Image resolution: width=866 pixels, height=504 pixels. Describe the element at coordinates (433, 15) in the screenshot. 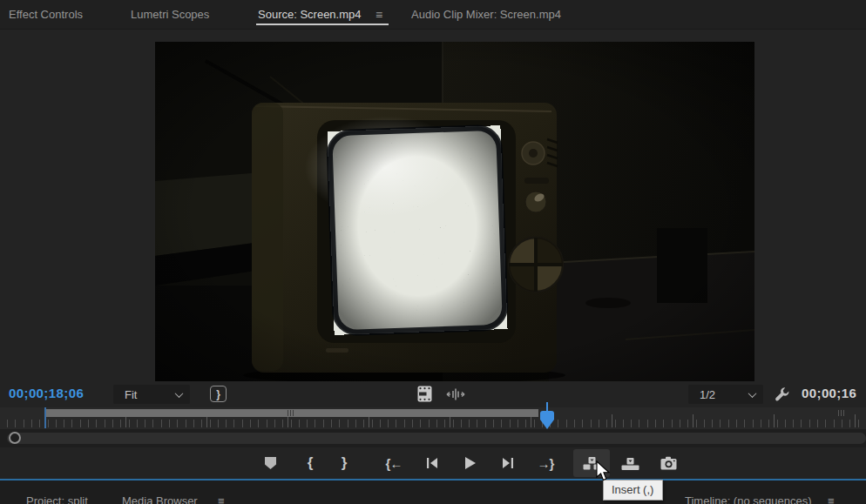

I see `panel-tab-bar: Effect Controls Lumetri Scopes Source: S…` at that location.